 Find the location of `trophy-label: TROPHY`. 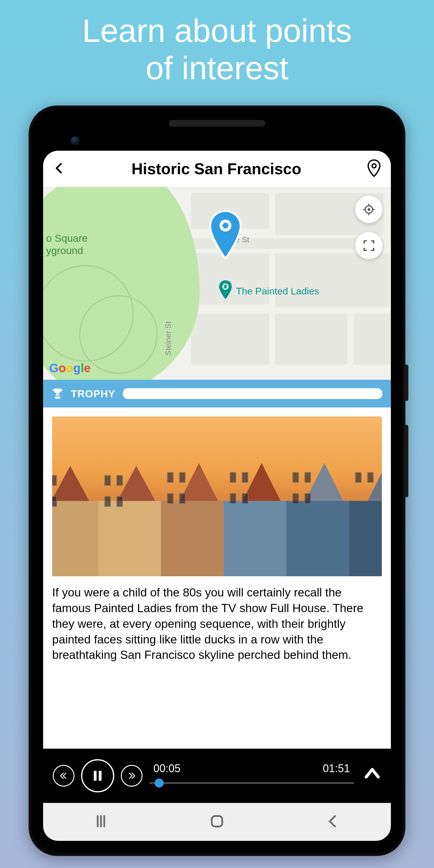

trophy-label: TROPHY is located at coordinates (93, 394).